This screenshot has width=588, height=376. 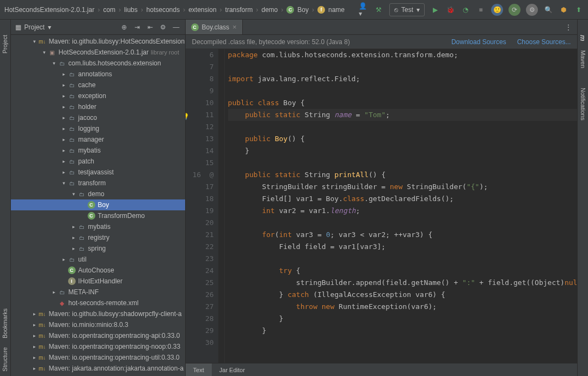 What do you see at coordinates (98, 129) in the screenshot?
I see `tree-folder: ▸🗀logging` at bounding box center [98, 129].